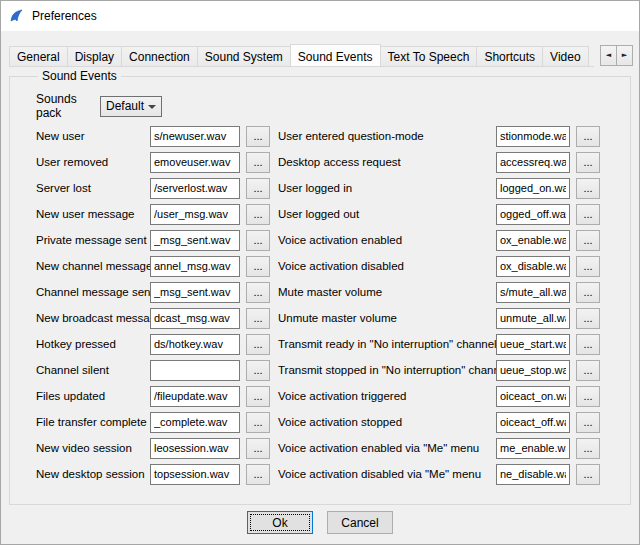  Describe the element at coordinates (439, 266) in the screenshot. I see `sound-event-row: Voice activation disabled...` at that location.